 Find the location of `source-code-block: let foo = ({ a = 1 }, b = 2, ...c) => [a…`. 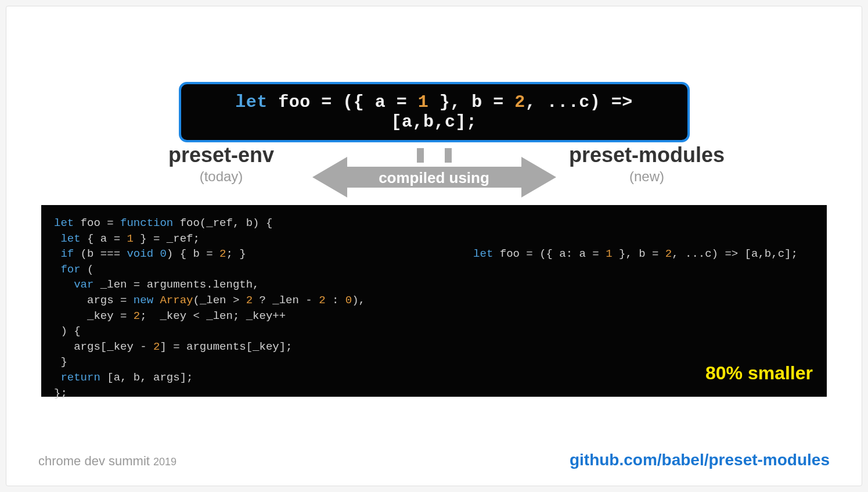

source-code-block: let foo = ({ a = 1 }, b = 2, ...c) => [a… is located at coordinates (434, 112).